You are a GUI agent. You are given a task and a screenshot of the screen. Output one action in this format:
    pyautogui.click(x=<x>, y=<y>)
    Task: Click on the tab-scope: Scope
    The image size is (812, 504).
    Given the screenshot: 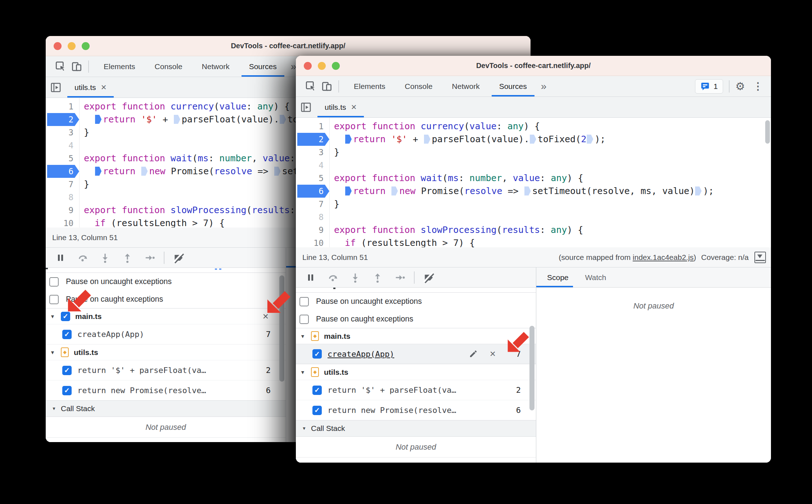 What is the action you would take?
    pyautogui.click(x=558, y=278)
    